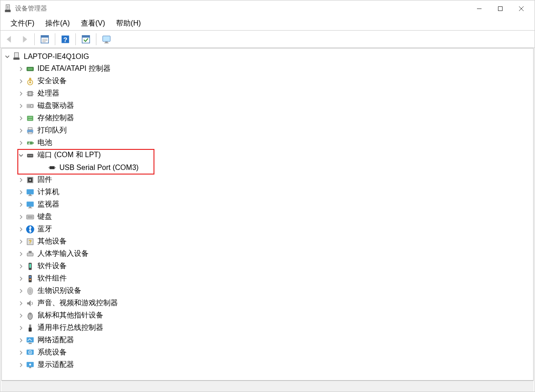  I want to click on tree-category: 固件, so click(268, 180).